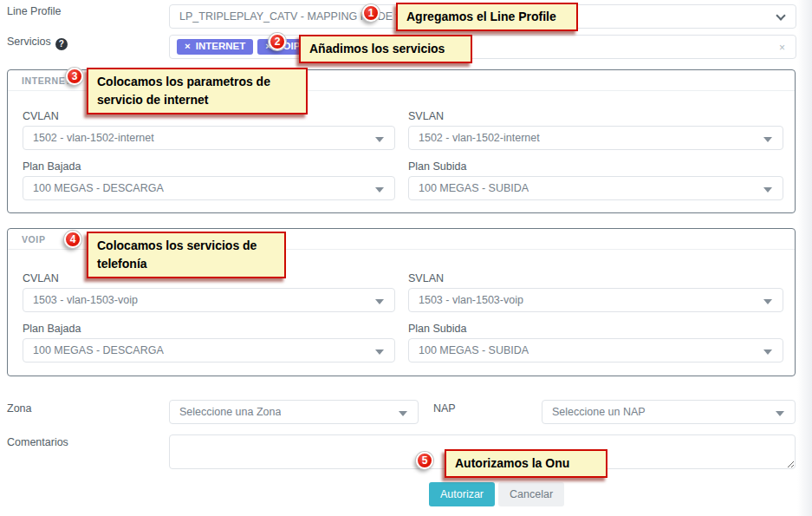  What do you see at coordinates (209, 188) in the screenshot?
I see `internet-plan-bajada-select: 100 MEGAS - DESCARGA` at bounding box center [209, 188].